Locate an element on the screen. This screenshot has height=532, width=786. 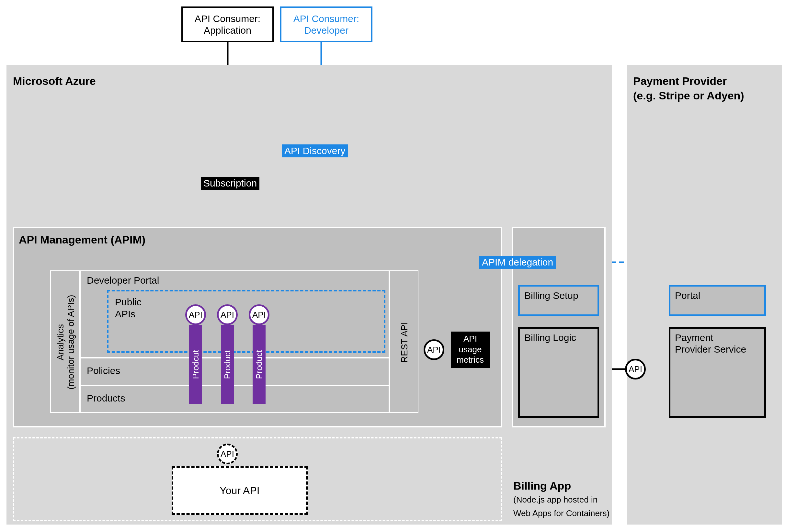
dev-portal-label: Developer Portal is located at coordinates (123, 280).